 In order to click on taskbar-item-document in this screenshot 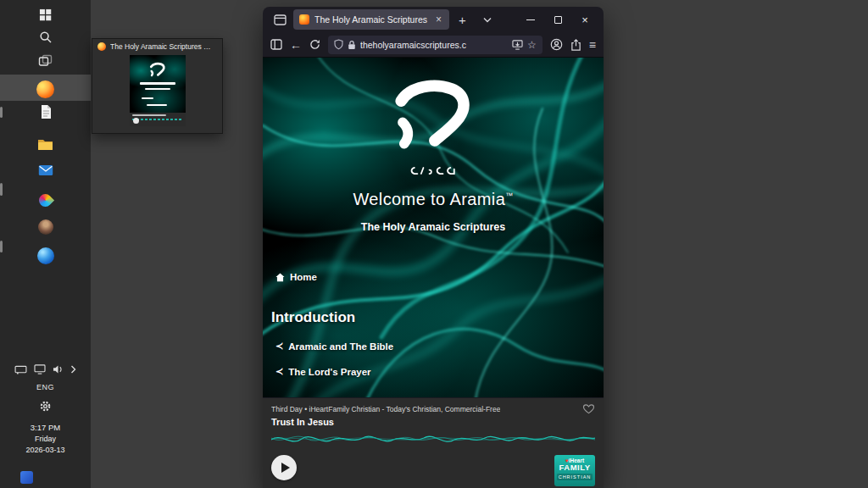, I will do `click(46, 112)`.